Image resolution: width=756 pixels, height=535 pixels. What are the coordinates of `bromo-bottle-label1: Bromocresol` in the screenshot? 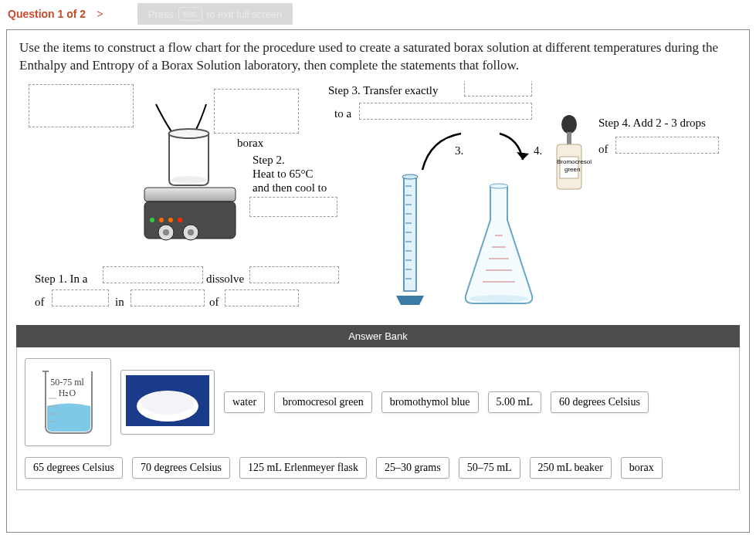 It's located at (575, 162).